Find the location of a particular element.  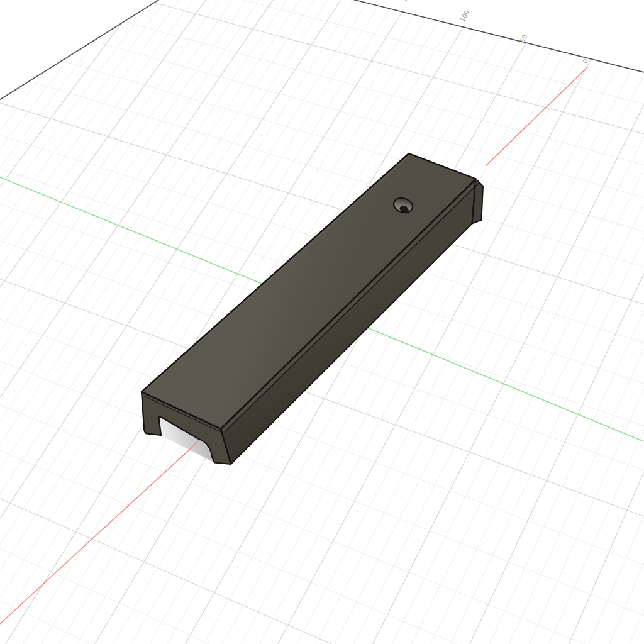

x-axis-line is located at coordinates (537, 116).